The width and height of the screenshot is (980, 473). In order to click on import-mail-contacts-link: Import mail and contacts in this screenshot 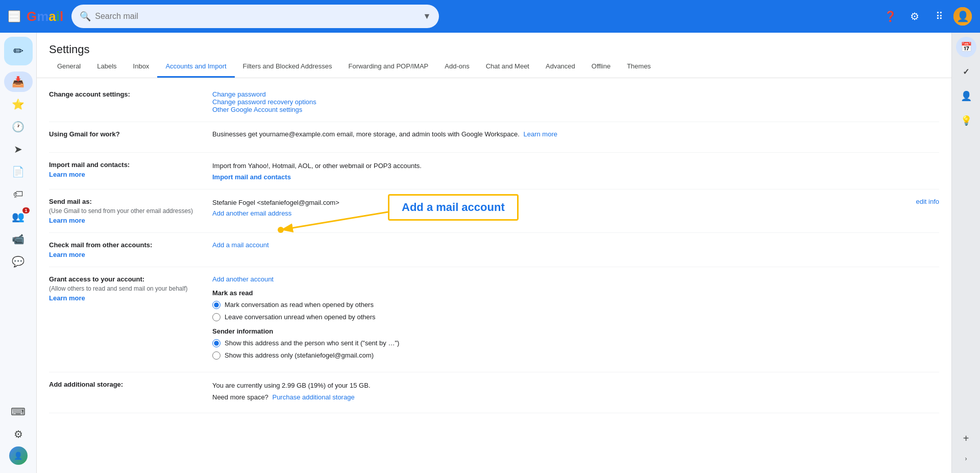, I will do `click(252, 177)`.